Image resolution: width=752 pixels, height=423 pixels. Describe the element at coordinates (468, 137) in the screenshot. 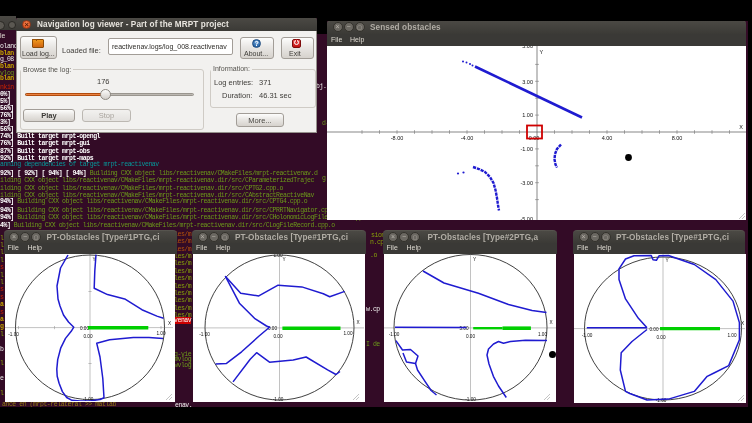

I see `svg-text: -4.00` at that location.